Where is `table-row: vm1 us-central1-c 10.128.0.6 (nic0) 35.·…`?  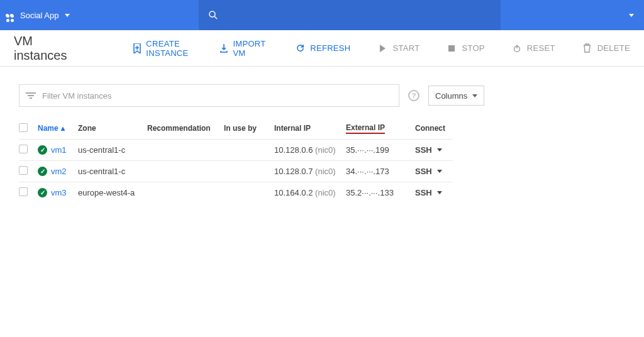
table-row: vm1 us-central1-c 10.128.0.6 (nic0) 35.·… is located at coordinates (236, 150).